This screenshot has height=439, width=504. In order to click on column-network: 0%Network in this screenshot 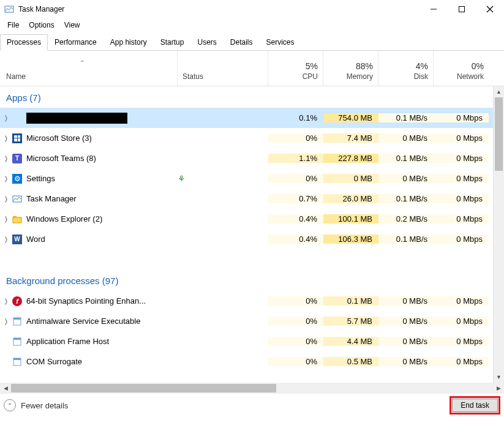, I will do `click(461, 69)`.